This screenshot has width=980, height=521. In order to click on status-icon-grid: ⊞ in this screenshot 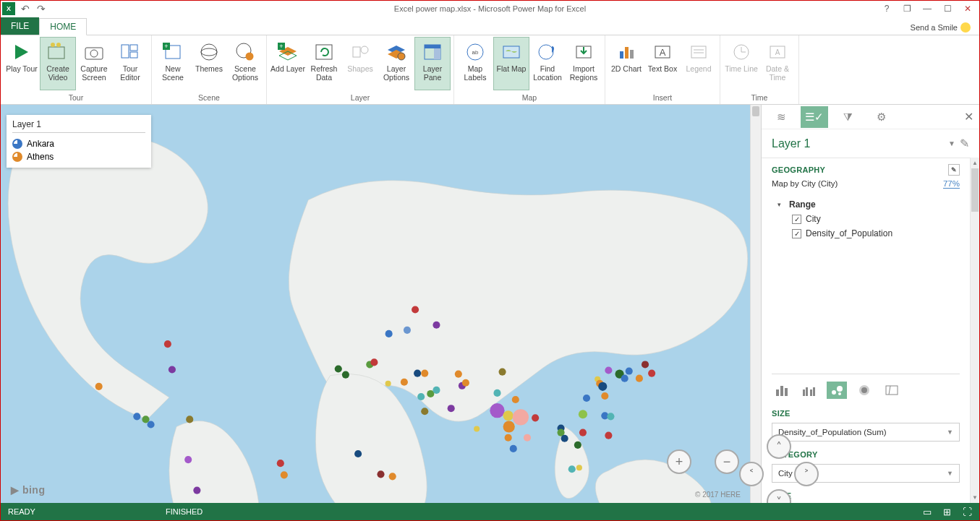, I will do `click(947, 512)`.